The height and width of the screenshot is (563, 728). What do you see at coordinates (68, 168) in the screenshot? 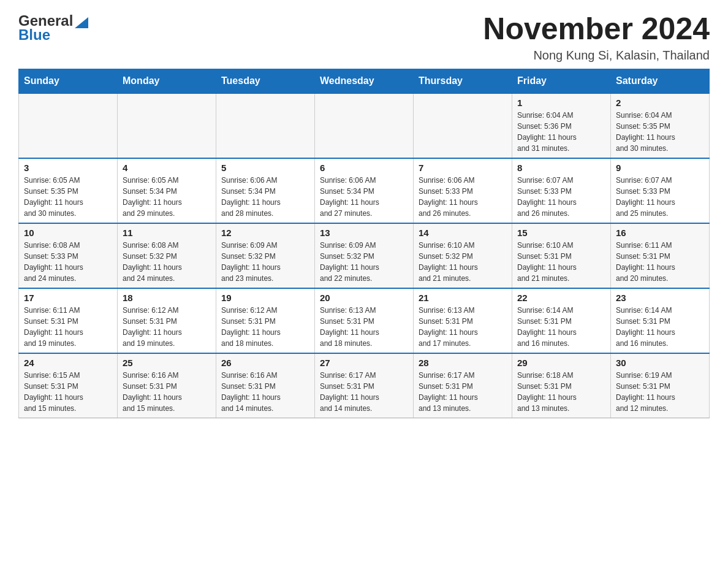
I see `day-number: 3` at bounding box center [68, 168].